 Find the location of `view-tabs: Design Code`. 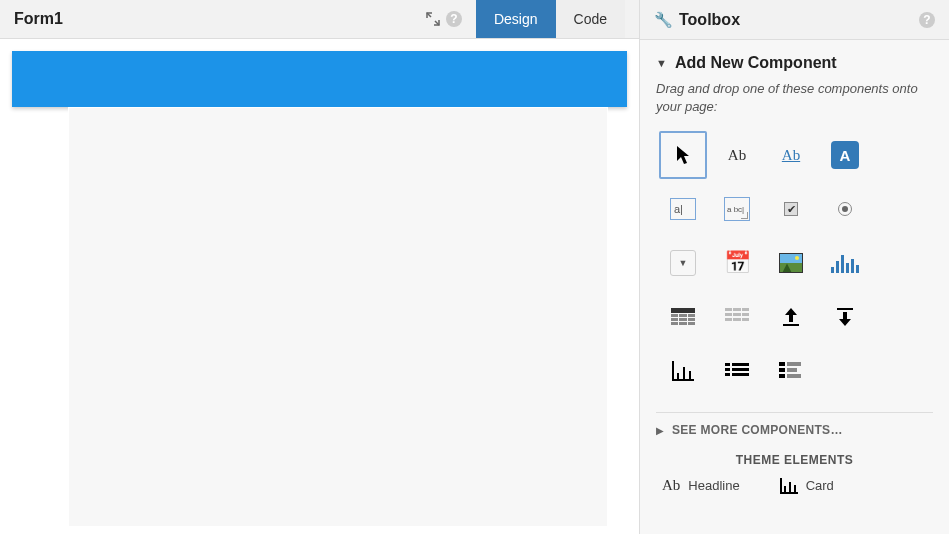

view-tabs: Design Code is located at coordinates (550, 19).